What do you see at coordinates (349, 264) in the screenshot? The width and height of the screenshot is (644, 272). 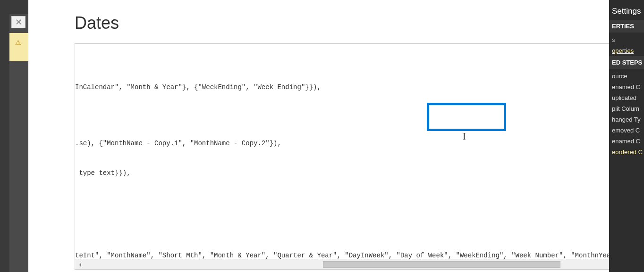 I see `horizontal-scrollbar: ‹ ›` at bounding box center [349, 264].